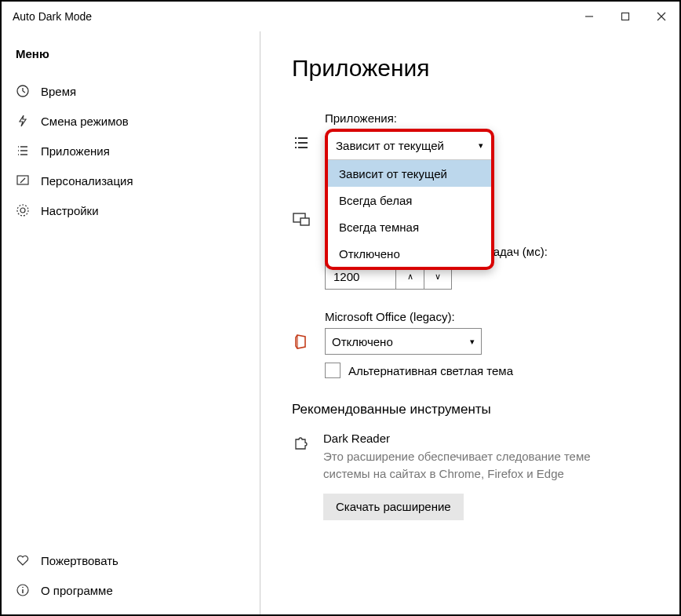  I want to click on sidebar-item-donate: Пожертвовать, so click(130, 560).